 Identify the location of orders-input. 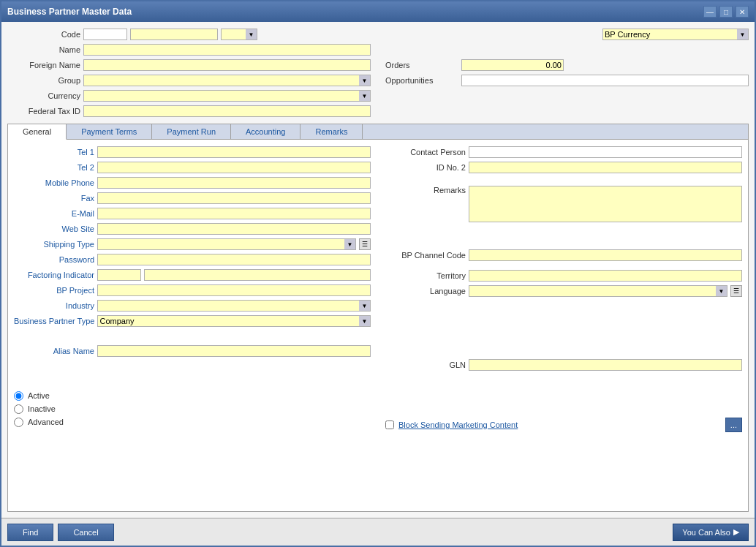
(513, 65).